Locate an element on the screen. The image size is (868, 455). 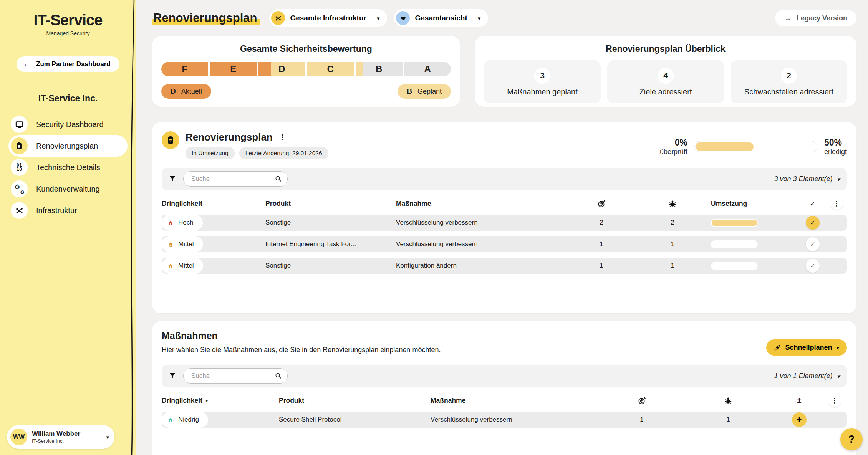
add-measure-button: + is located at coordinates (799, 420).